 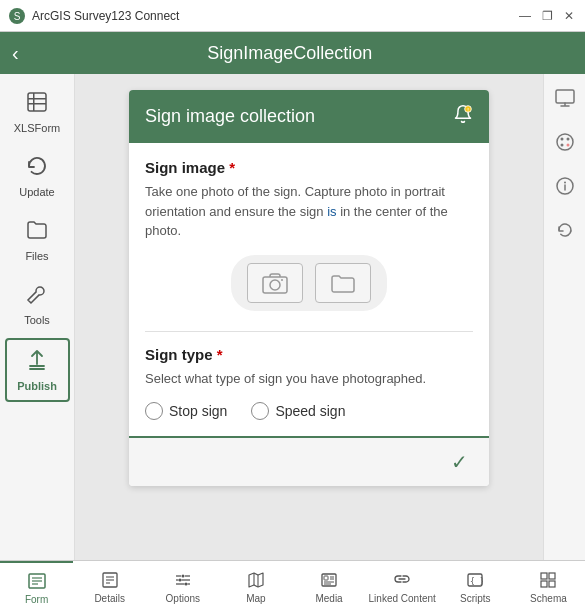 What do you see at coordinates (309, 212) in the screenshot?
I see `sign-image-description: Take one photo of the sign. Capture phot…` at bounding box center [309, 212].